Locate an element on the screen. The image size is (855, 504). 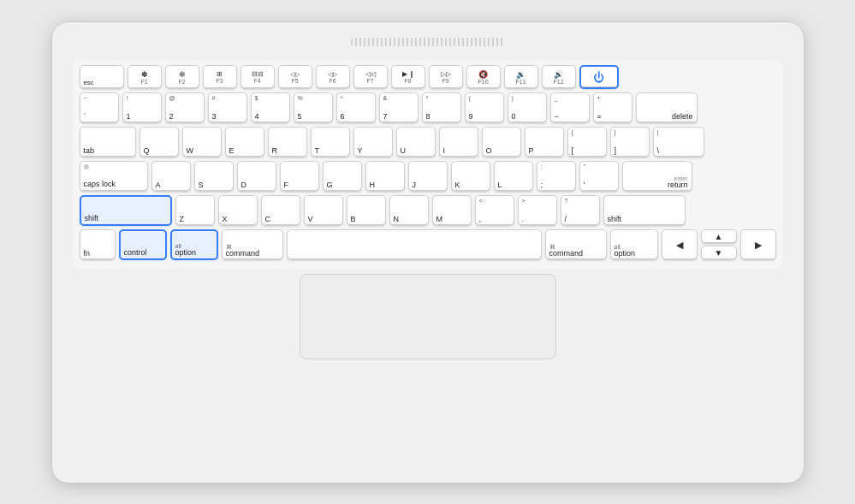
key-3: # 3 is located at coordinates (228, 108).